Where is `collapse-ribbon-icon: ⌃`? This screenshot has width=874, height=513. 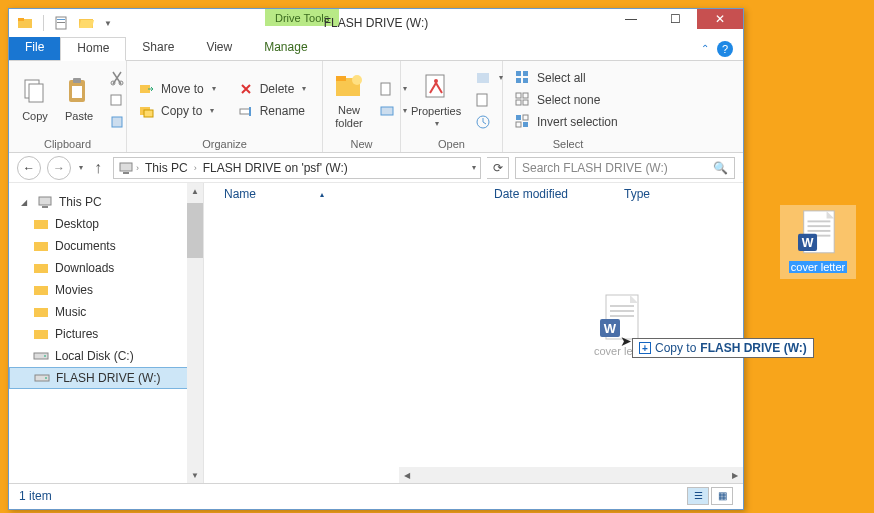
collapse-ribbon-icon: ⌃ is located at coordinates (705, 48).